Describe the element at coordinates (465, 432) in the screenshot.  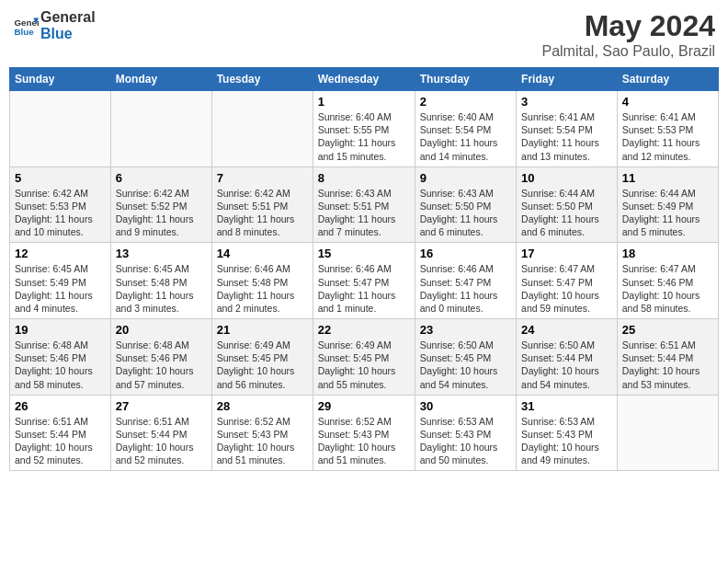
I see `calendar-cell: 30Sunrise: 6:53 AM Sunset: 5:43 PM Dayli…` at that location.